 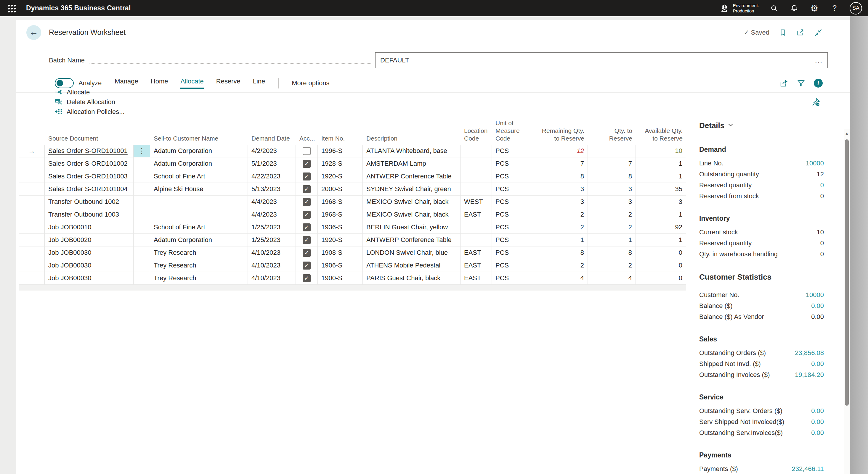 I want to click on cell-qty-to-reserve: 3, so click(x=612, y=189).